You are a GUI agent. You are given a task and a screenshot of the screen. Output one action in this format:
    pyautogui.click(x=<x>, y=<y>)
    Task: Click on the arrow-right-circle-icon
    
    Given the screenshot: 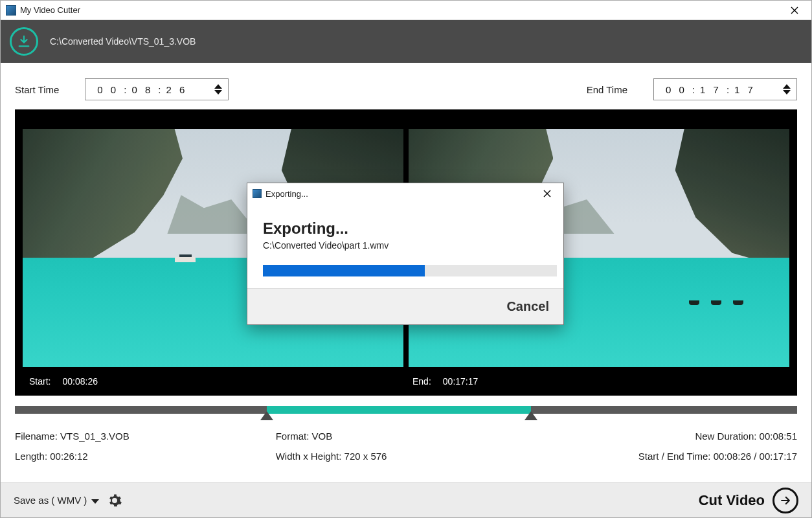 What is the action you would take?
    pyautogui.click(x=785, y=501)
    